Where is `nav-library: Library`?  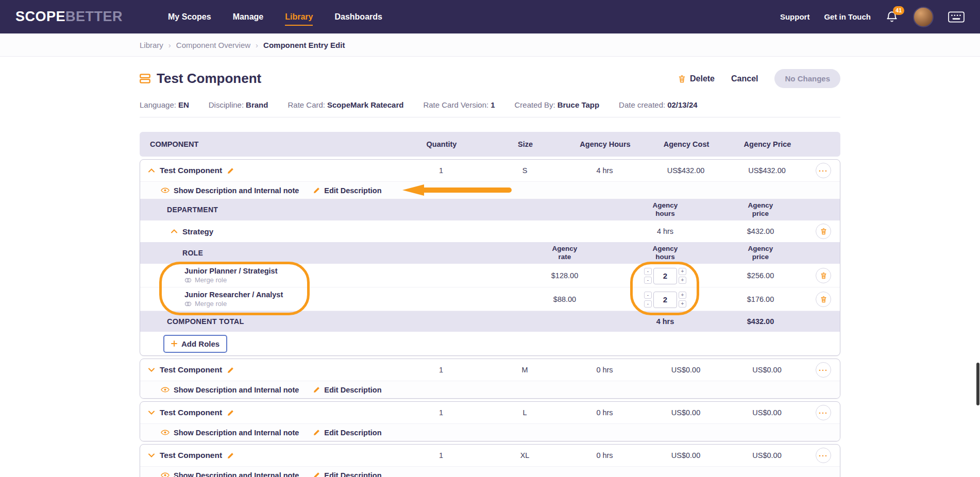 nav-library: Library is located at coordinates (299, 17).